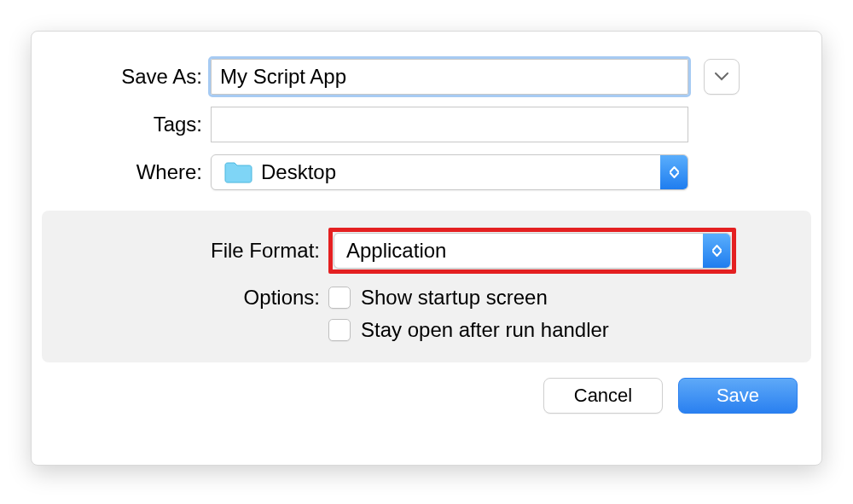 This screenshot has height=504, width=853. I want to click on save-as-row: Save As:, so click(426, 77).